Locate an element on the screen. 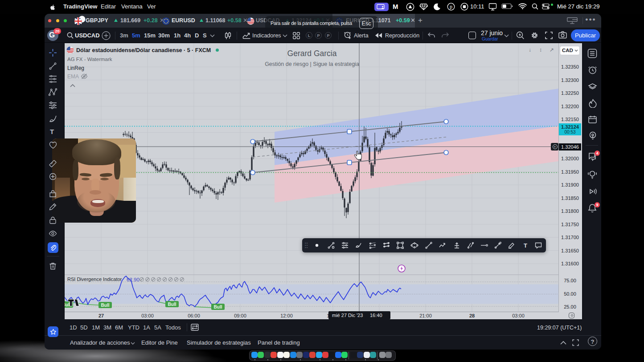 This screenshot has height=362, width=644. svg-text: 27 is located at coordinates (101, 316).